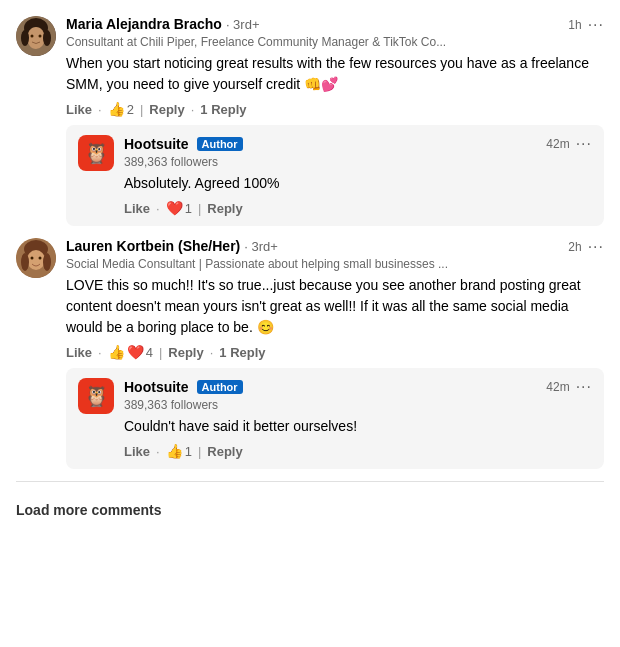  Describe the element at coordinates (358, 387) in the screenshot. I see `reply-header-lauren: Hootsuite Author 42m ···` at that location.